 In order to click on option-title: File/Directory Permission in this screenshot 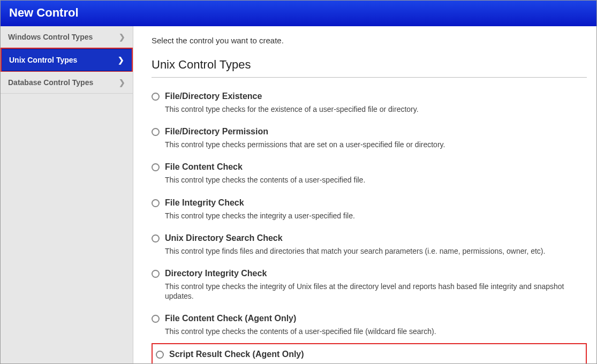, I will do `click(376, 132)`.